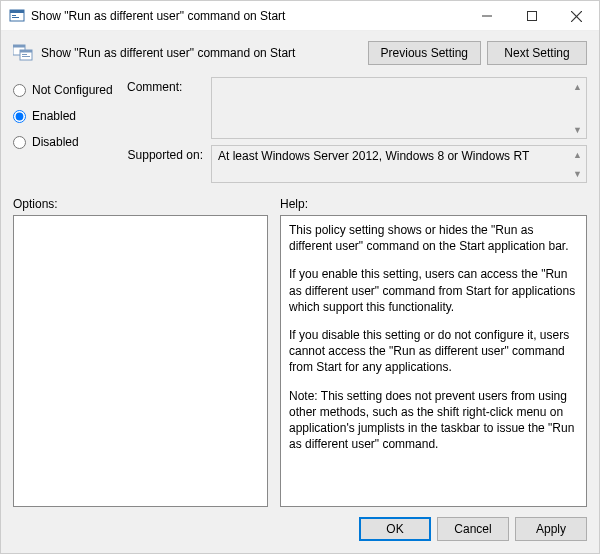  Describe the element at coordinates (20, 142) in the screenshot. I see `radio-disabled-input` at that location.